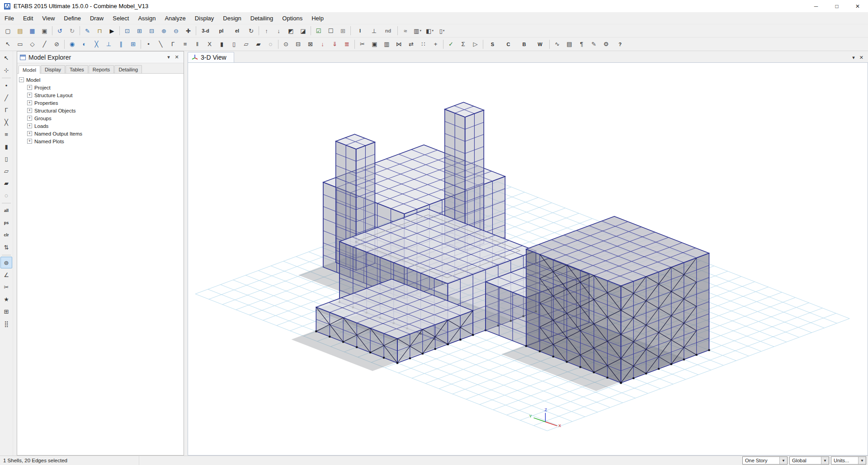  Describe the element at coordinates (121, 44) in the screenshot. I see `snap-parallel-icon: ∥` at that location.